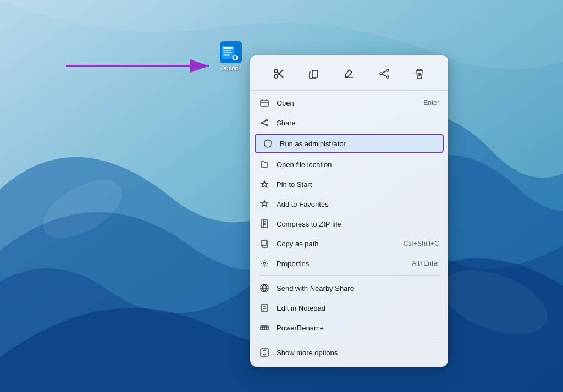 The width and height of the screenshot is (563, 392). I want to click on arrow-annotation, so click(143, 66).